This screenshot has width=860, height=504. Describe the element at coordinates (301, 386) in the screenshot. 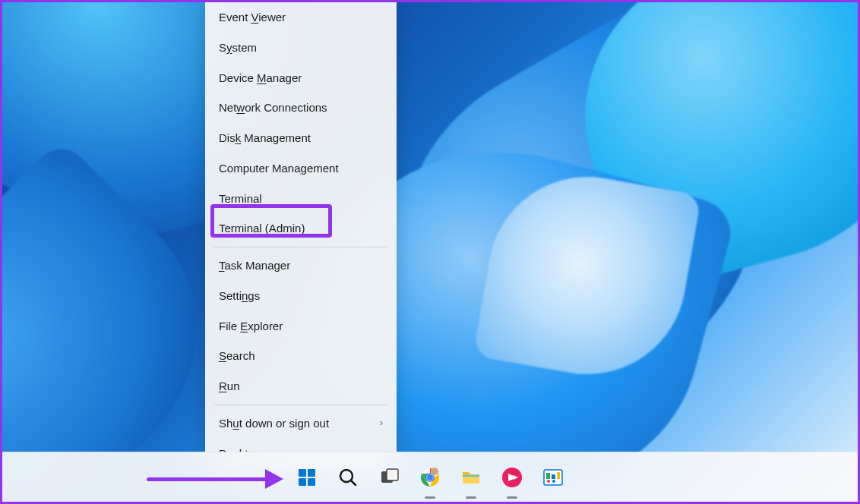

I see `menu-item-run: Run` at that location.